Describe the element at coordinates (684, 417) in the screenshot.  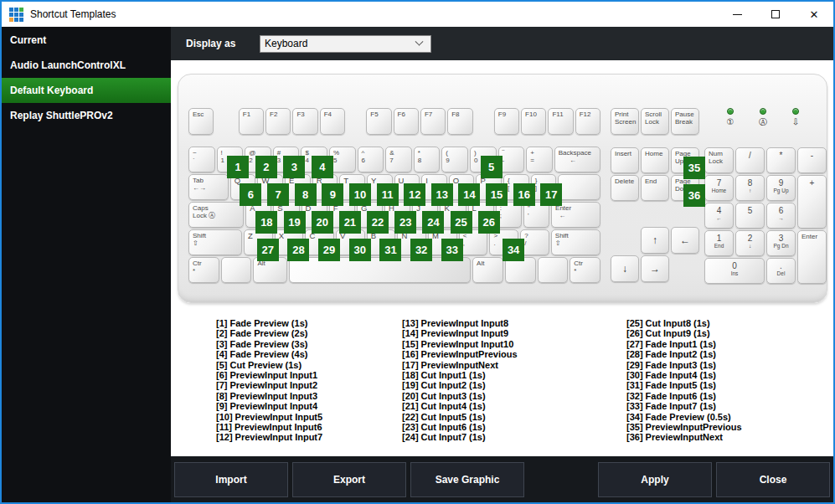
I see `legend-entry: [34] Fade Preview (0.5s)` at that location.